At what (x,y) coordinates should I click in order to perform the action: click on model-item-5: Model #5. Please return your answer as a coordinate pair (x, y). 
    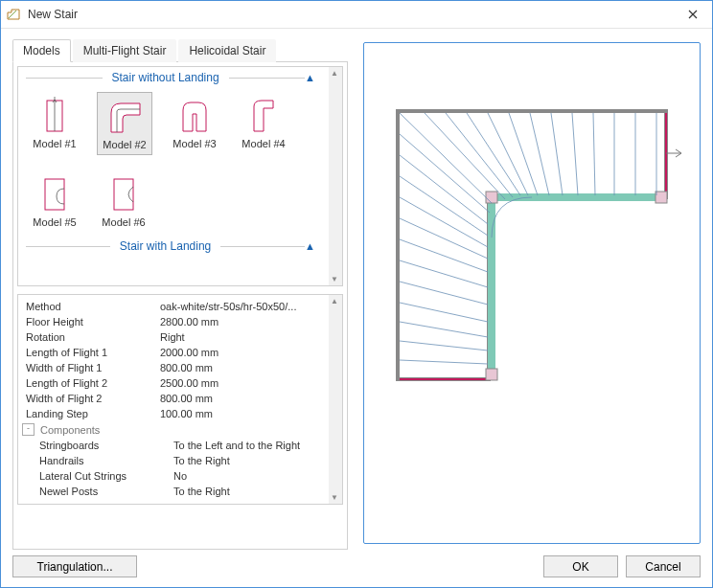
    Looking at the image, I should click on (55, 201).